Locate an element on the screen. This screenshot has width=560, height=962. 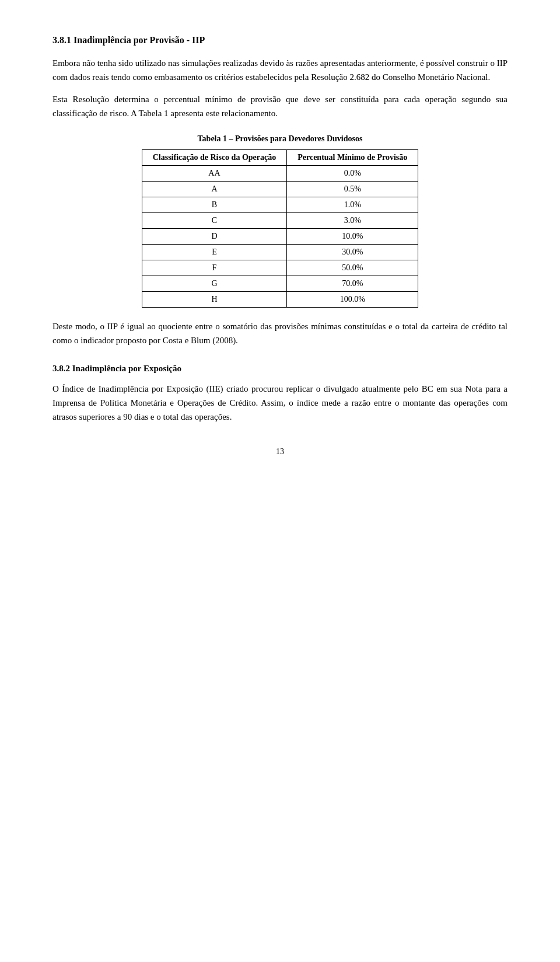
section-title: 3.8.1 Inadimplência por Provisão - IIP is located at coordinates (280, 40).